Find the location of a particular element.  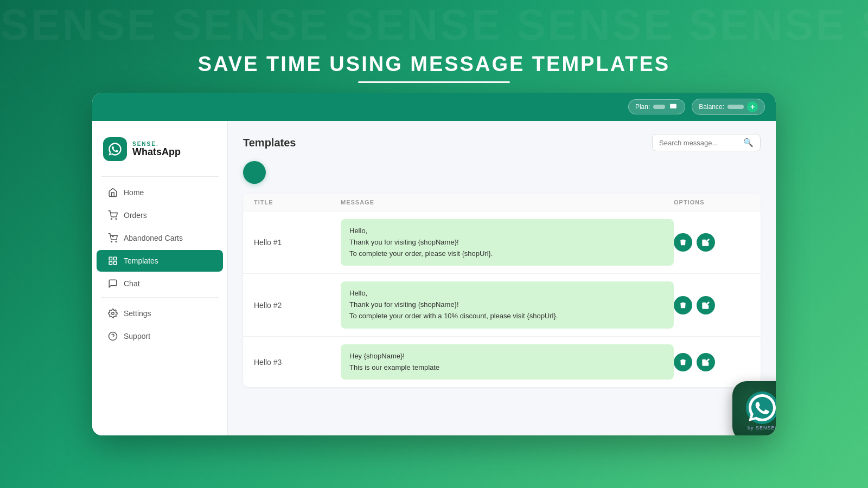

search-box: 🔍 is located at coordinates (706, 143).